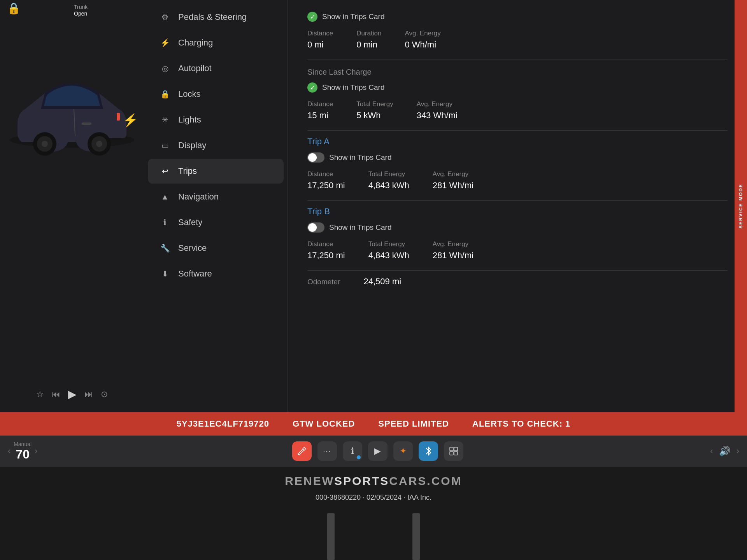 This screenshot has width=747, height=560. I want to click on video-icon-btn: ▶, so click(378, 451).